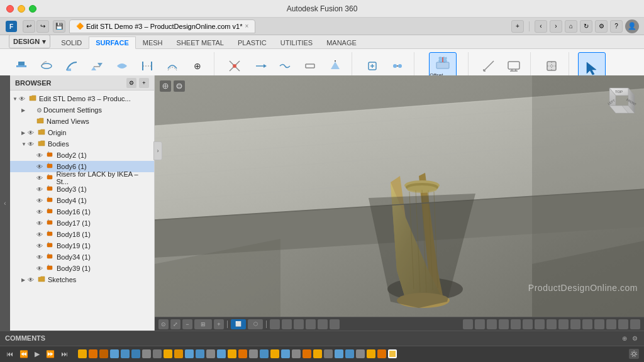 The image size is (644, 362). I want to click on tree-item-5: ▼ 👁 Bodies, so click(82, 144).